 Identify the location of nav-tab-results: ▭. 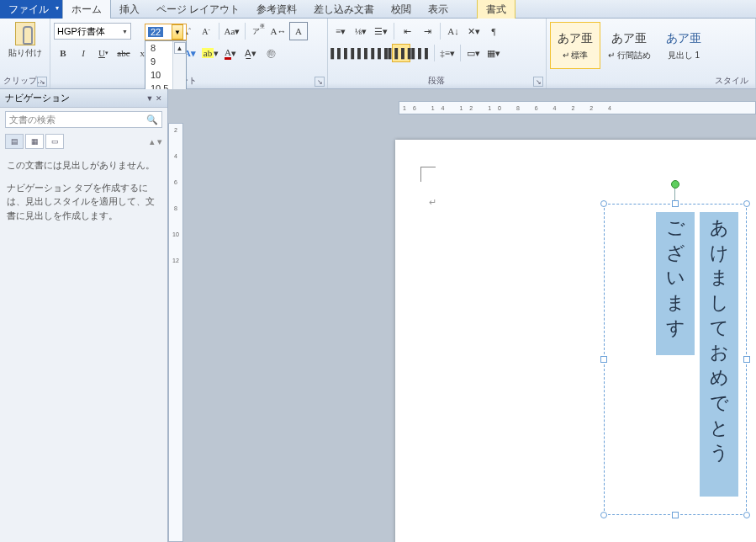
(55, 141).